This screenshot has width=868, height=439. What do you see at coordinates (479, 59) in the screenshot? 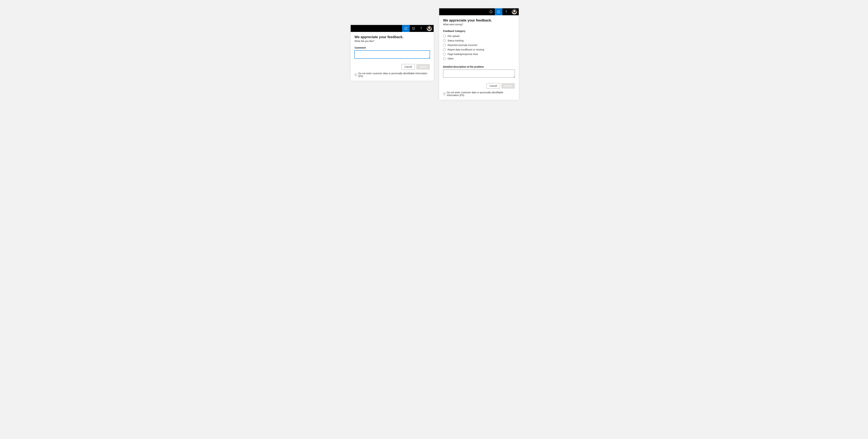
I see `category-option: Other` at bounding box center [479, 59].